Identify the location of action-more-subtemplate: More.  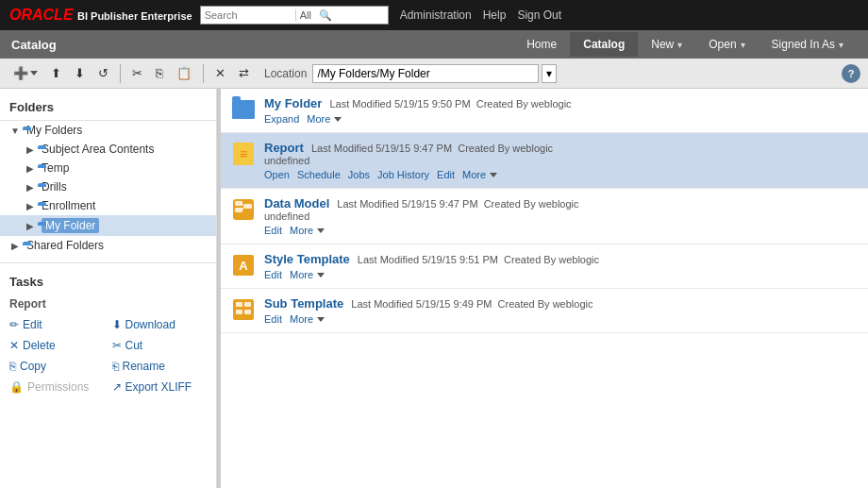
(308, 319).